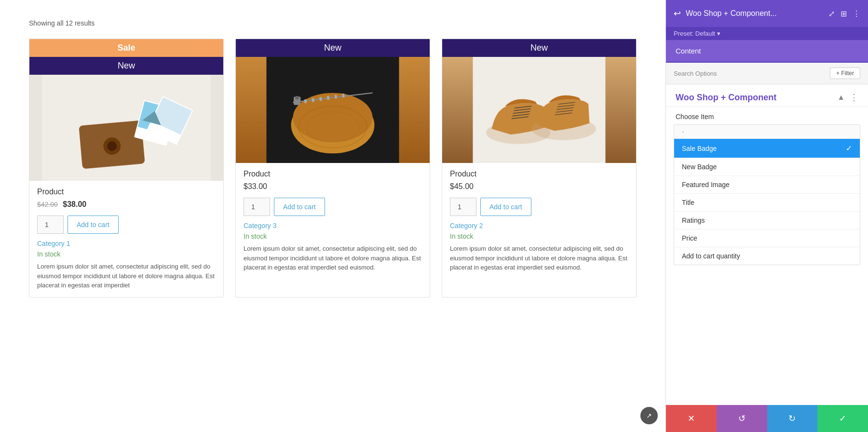 This screenshot has height=432, width=868. What do you see at coordinates (539, 174) in the screenshot?
I see `product-name-3: Product` at bounding box center [539, 174].